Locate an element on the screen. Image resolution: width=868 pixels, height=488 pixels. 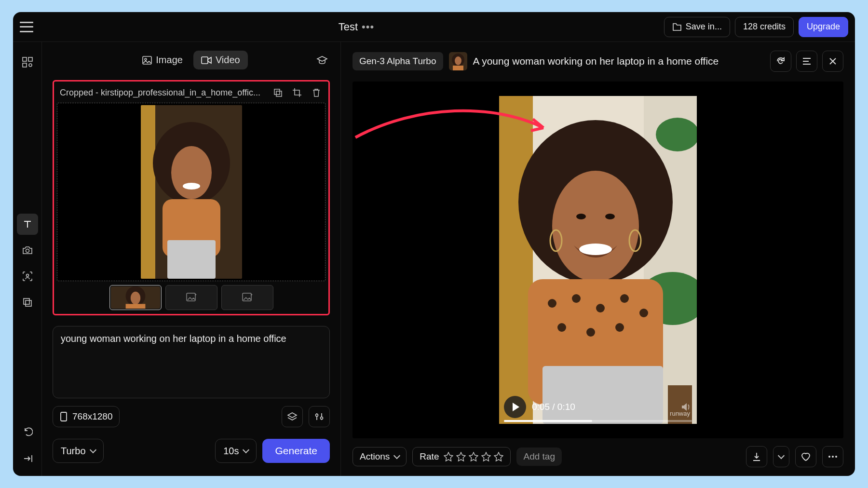
save-in-button: Save in... is located at coordinates (697, 27).